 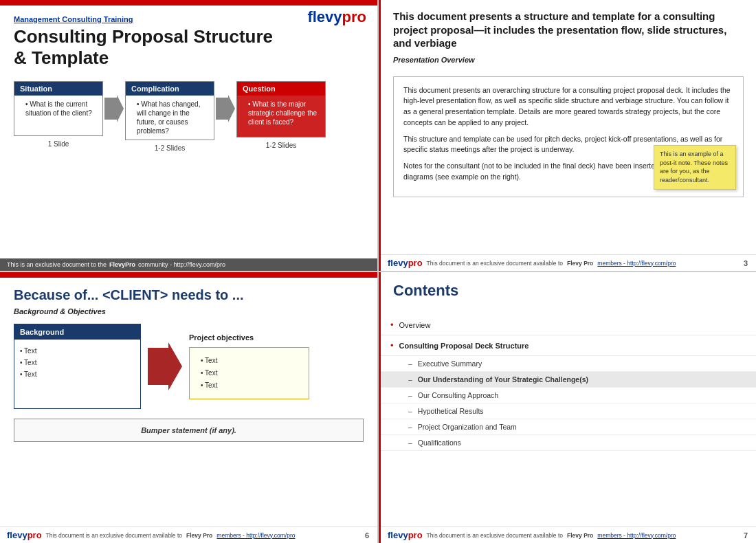 I want to click on slide2-footer-doc: This document is an exclusive document a…, so click(x=495, y=263).